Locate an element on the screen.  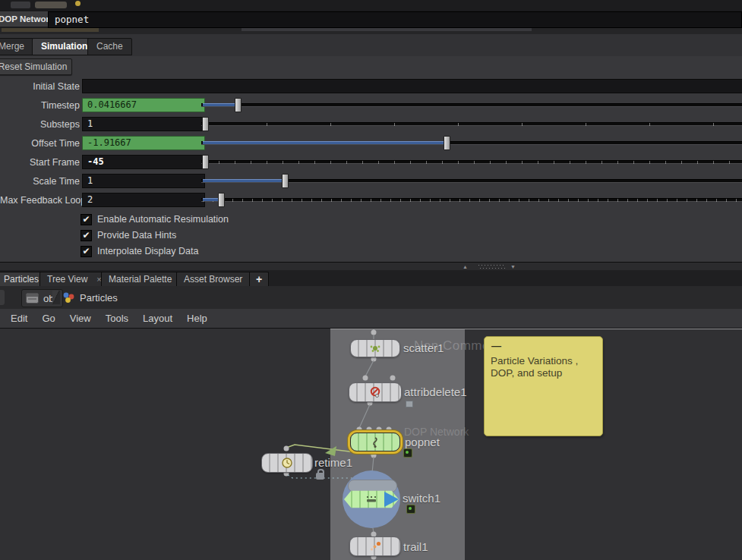
attribdelete-icon is located at coordinates (375, 392).